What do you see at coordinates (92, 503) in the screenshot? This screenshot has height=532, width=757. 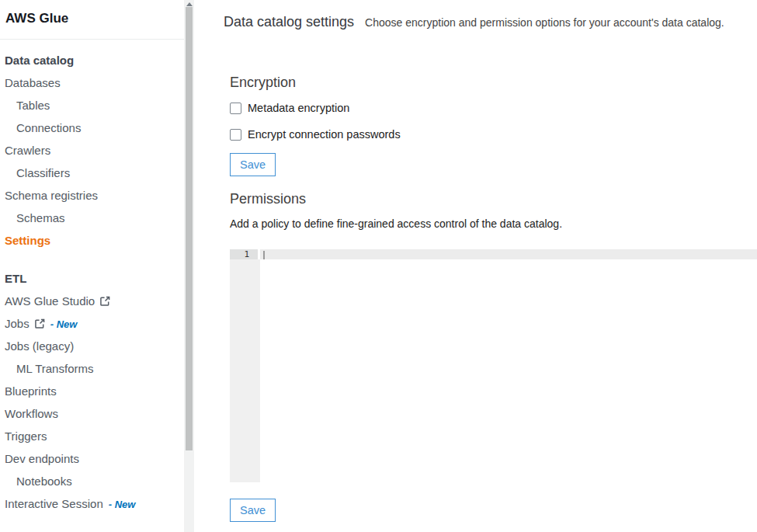 I see `sidebar-item-interactive-session: Interactive Session- New` at bounding box center [92, 503].